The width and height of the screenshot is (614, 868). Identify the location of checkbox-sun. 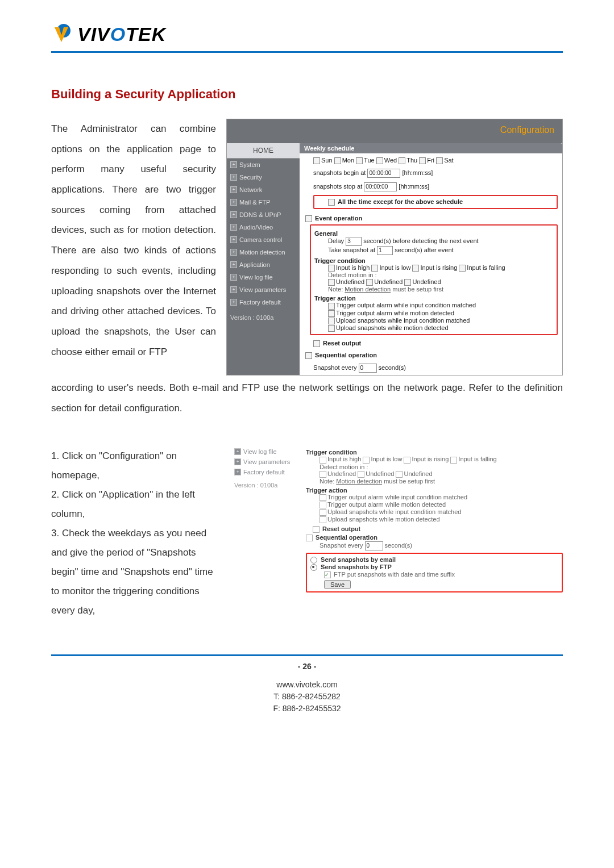
(317, 161).